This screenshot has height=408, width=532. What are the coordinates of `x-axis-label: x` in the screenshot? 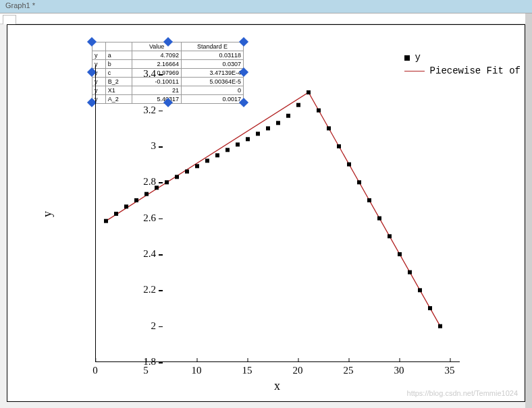 It's located at (277, 386).